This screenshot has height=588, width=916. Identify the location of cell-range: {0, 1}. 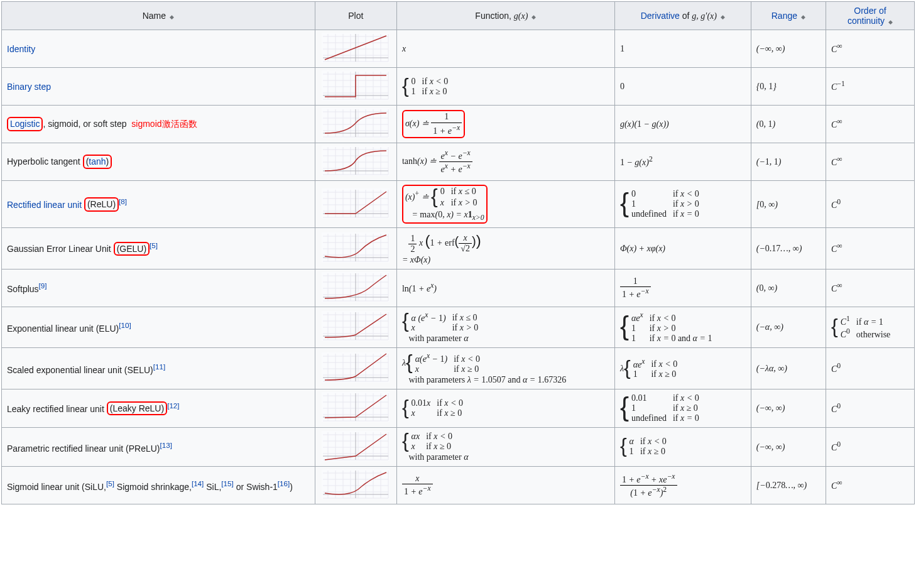
(788, 87).